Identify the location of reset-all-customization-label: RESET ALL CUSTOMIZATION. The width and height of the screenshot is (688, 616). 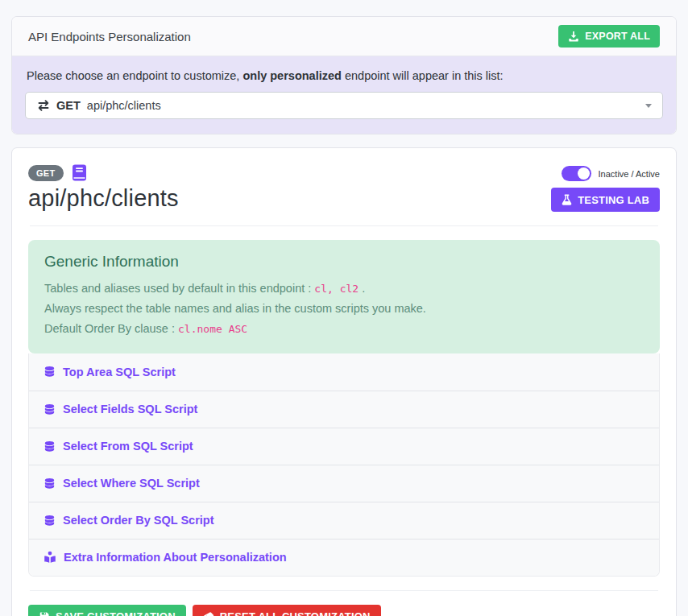
(295, 614).